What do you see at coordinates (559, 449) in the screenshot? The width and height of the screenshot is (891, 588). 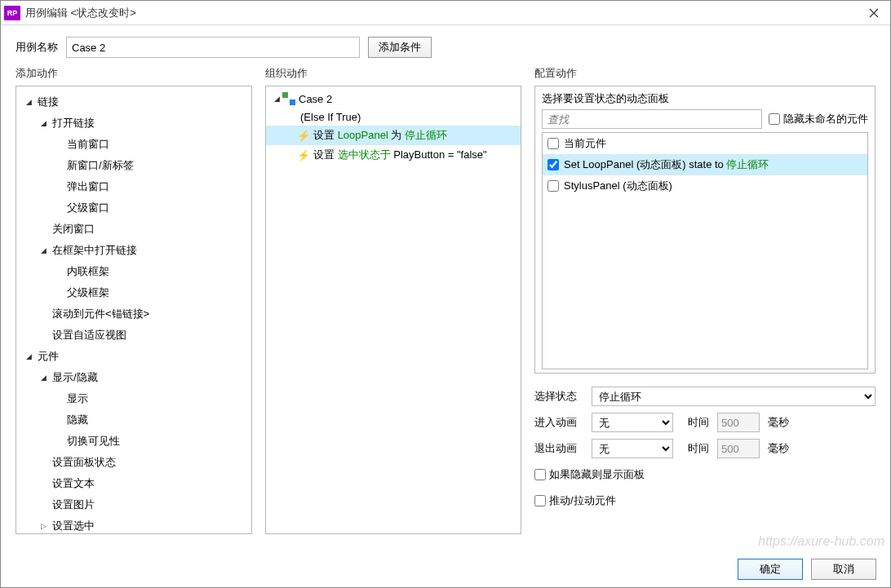 I see `anim-out-label: 退出动画` at bounding box center [559, 449].